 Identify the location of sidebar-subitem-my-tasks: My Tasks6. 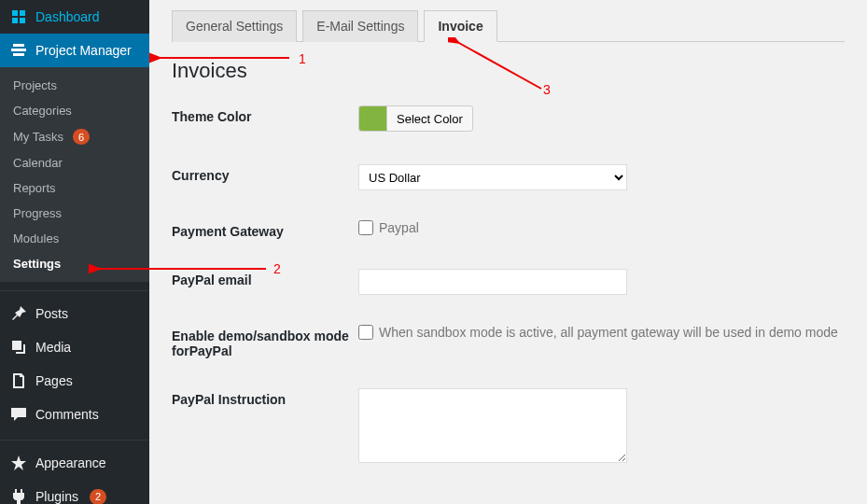
(75, 136).